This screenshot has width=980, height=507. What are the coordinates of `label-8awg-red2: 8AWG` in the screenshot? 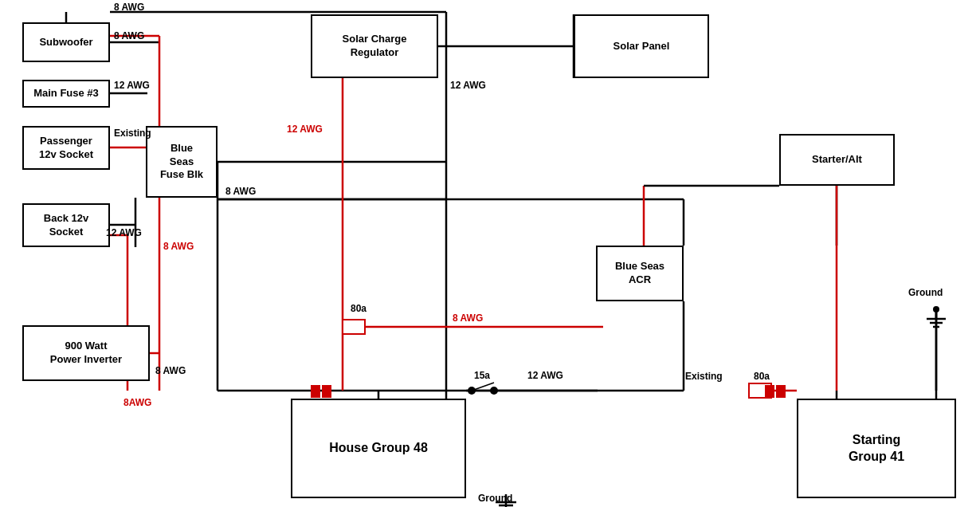 It's located at (137, 403).